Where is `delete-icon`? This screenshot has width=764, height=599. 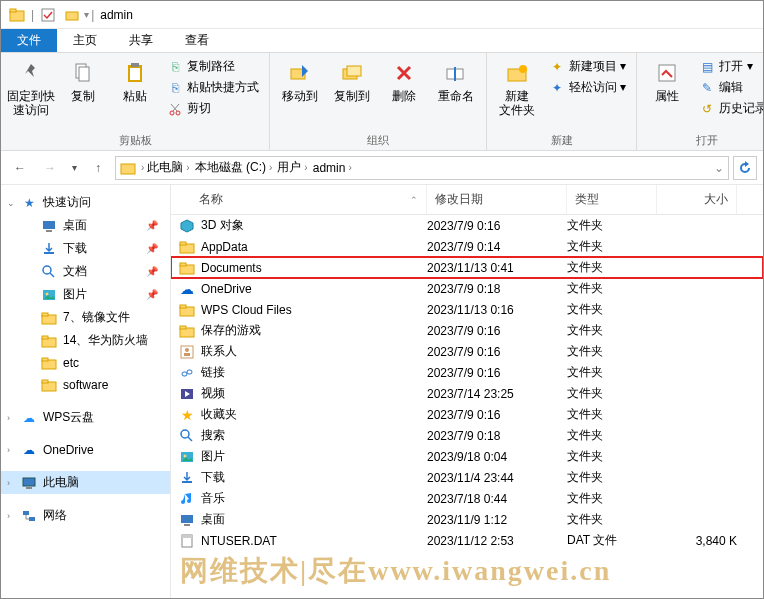 delete-icon is located at coordinates (404, 73).